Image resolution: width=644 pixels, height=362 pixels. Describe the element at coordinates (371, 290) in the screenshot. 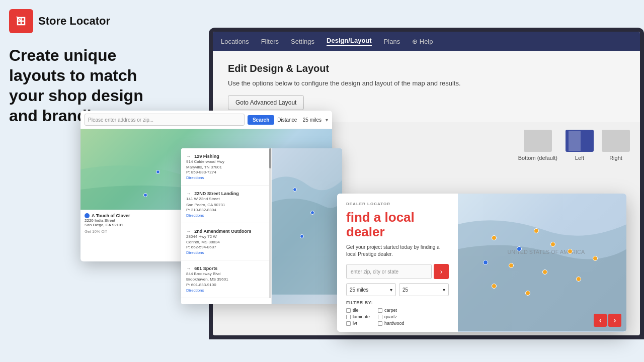

I see `dealer-distance-select: 25 miles▾` at that location.